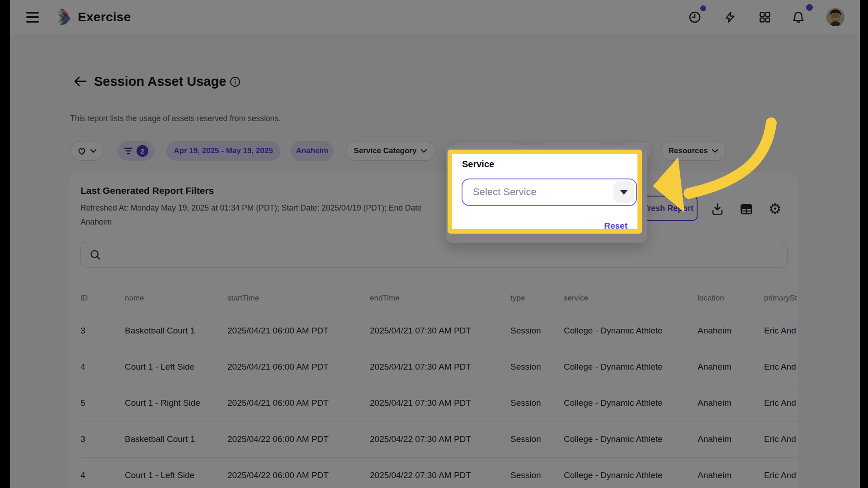  Describe the element at coordinates (616, 226) in the screenshot. I see `reset-link: Reset` at that location.